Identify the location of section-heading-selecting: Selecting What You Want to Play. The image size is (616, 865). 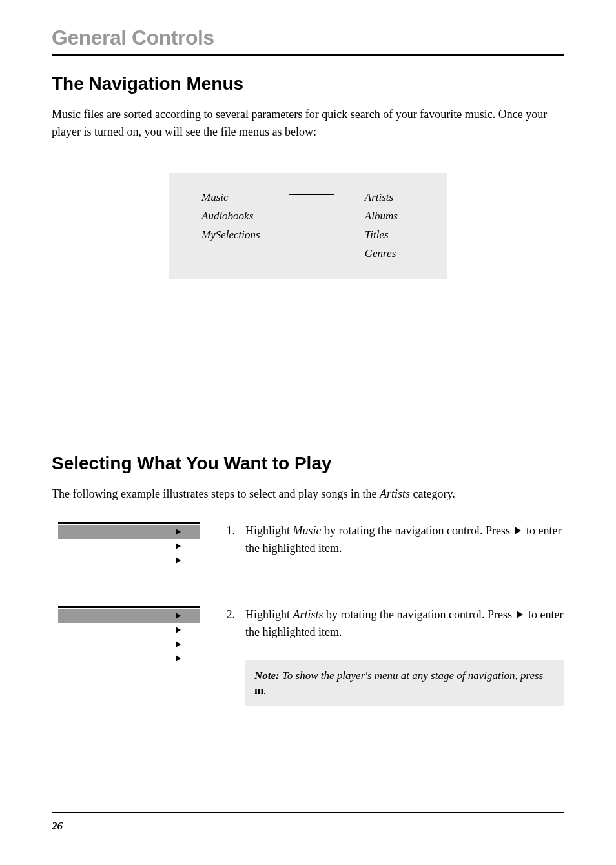
(308, 463).